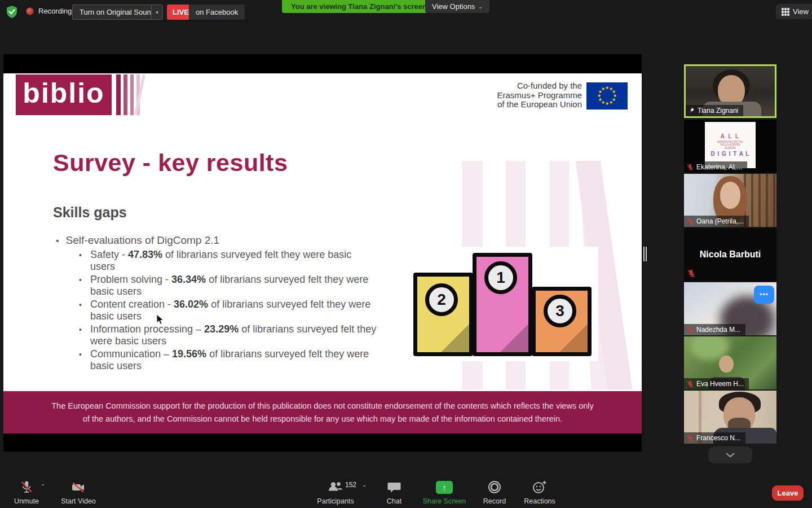 This screenshot has height=508, width=812. I want to click on chat-bubble-icon, so click(394, 487).